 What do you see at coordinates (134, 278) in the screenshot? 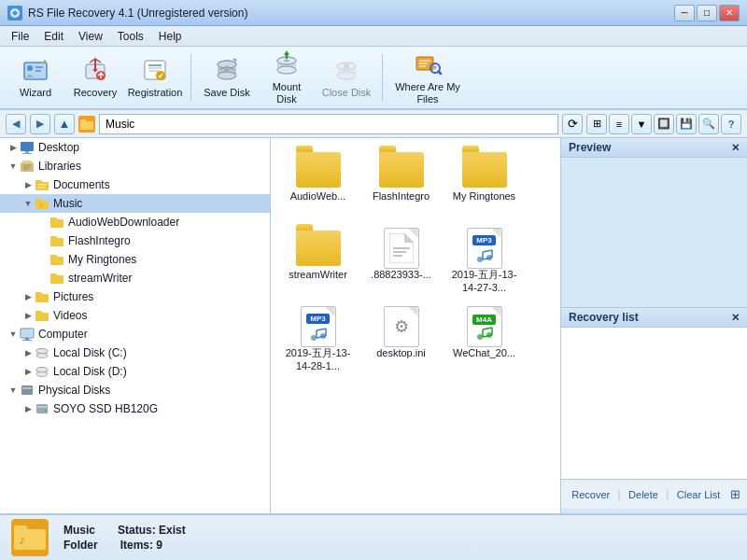
I see `tree-item-streamwriter: streamWriter` at bounding box center [134, 278].